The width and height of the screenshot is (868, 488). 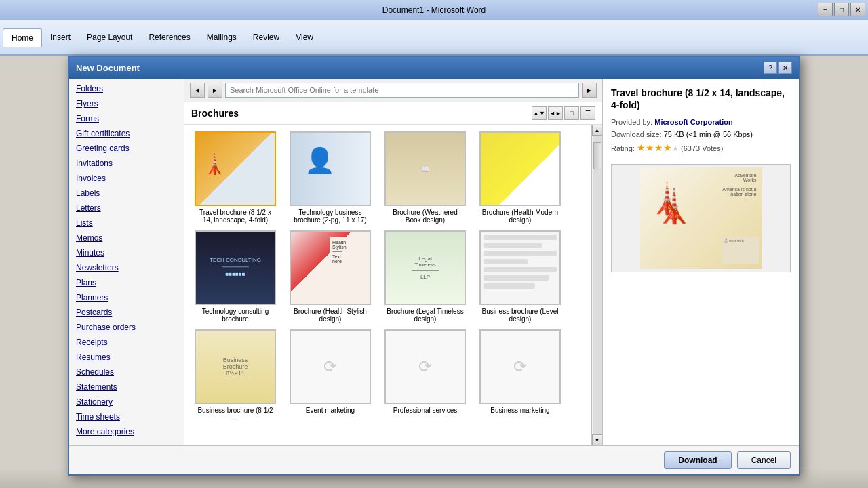 What do you see at coordinates (126, 342) in the screenshot?
I see `sidebar-item-receipts: Receipts` at bounding box center [126, 342].